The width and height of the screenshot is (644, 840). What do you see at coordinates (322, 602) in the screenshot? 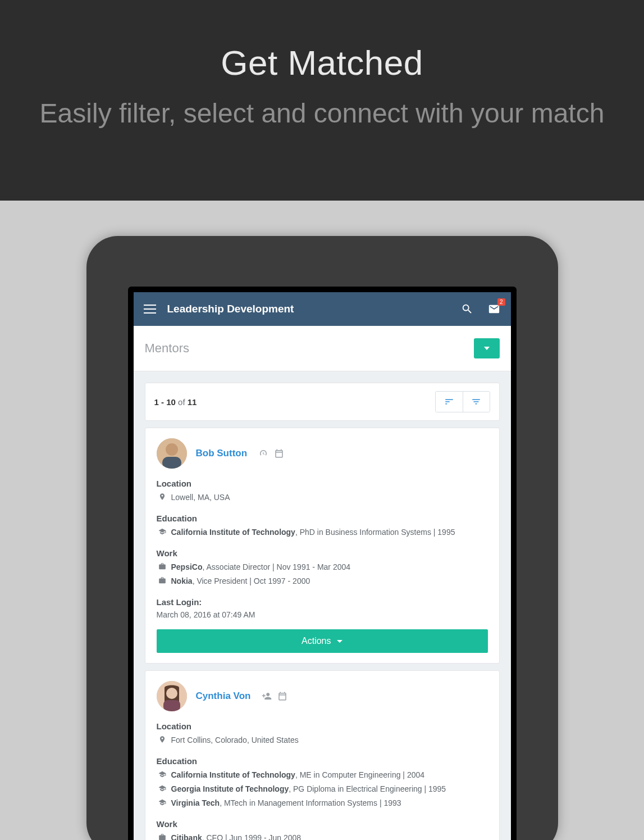
I see `last-login-label: Last Login:` at bounding box center [322, 602].